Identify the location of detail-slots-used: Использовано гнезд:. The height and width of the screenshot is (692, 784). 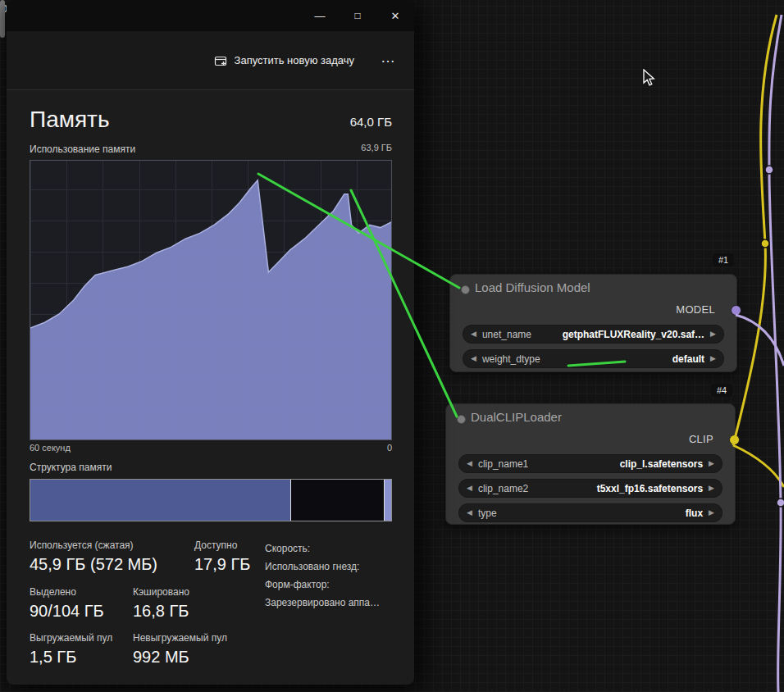
(322, 567).